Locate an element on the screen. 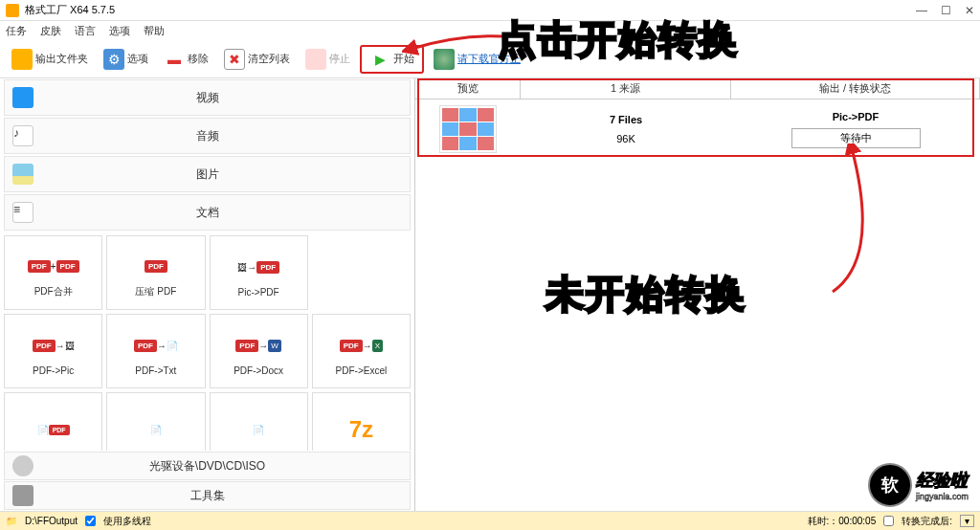  watermark: 软 经验啦 jingyanla.com is located at coordinates (919, 485).